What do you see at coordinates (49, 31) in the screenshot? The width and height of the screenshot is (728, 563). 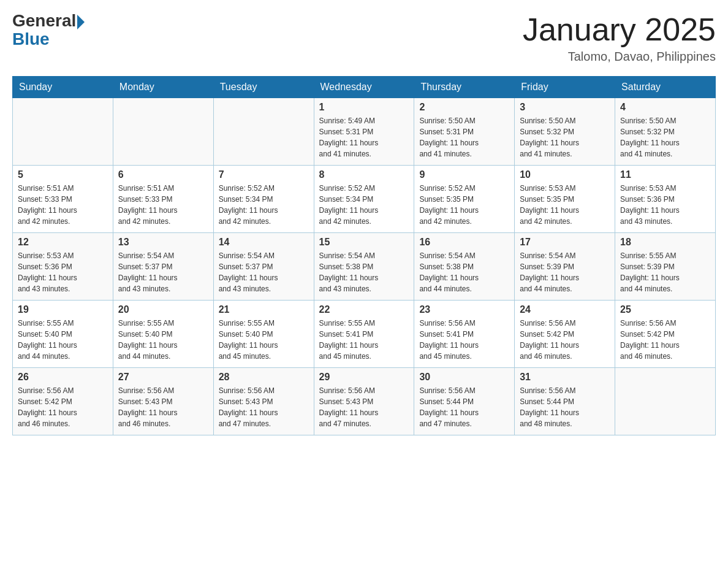 I see `logo: General Blue` at bounding box center [49, 31].